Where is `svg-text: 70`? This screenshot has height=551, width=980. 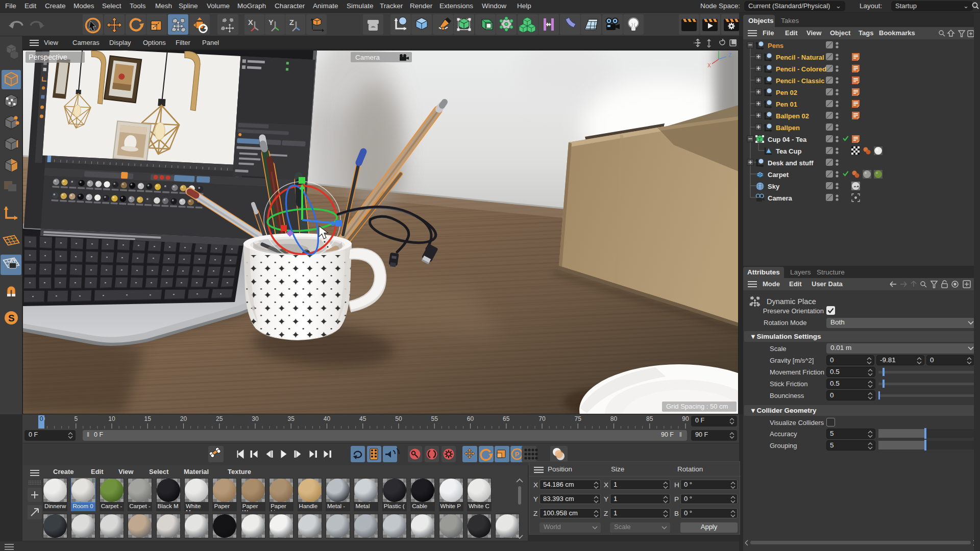 svg-text: 70 is located at coordinates (542, 419).